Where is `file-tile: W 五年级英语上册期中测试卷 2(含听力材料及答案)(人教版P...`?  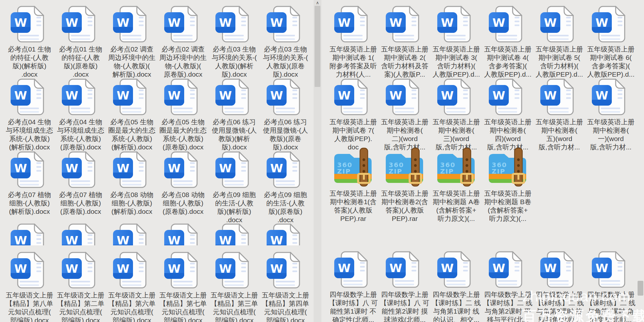 file-tile: W 五年级英语上册期中测试卷 2(含听力材料及答案)(人教版P... is located at coordinates (405, 41).